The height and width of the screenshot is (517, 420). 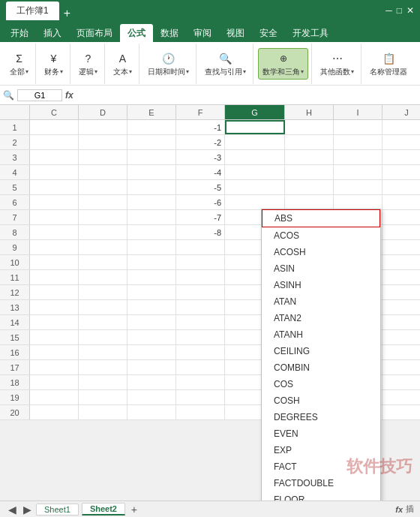 What do you see at coordinates (104, 143) in the screenshot?
I see `cell-d2` at bounding box center [104, 143].